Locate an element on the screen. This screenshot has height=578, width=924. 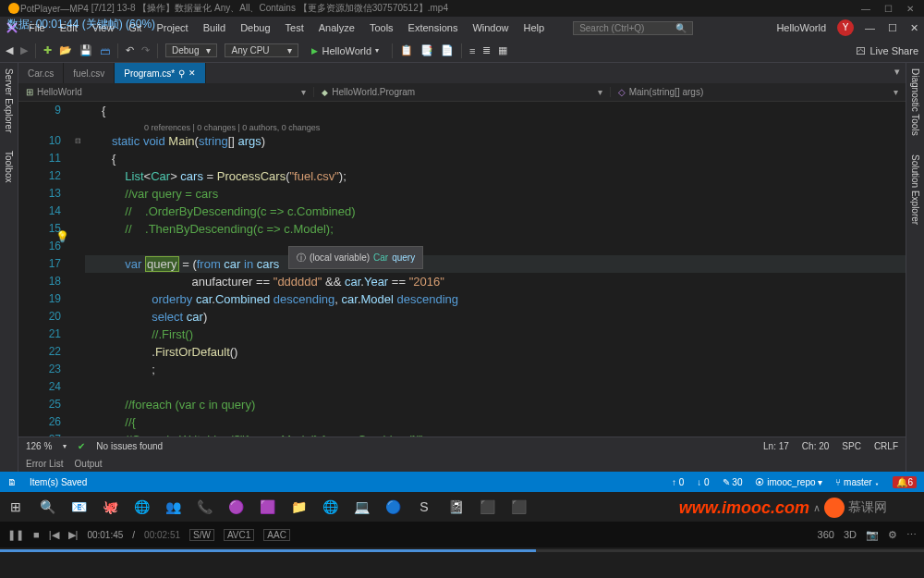
redo-icon: ↷ is located at coordinates (146, 50).